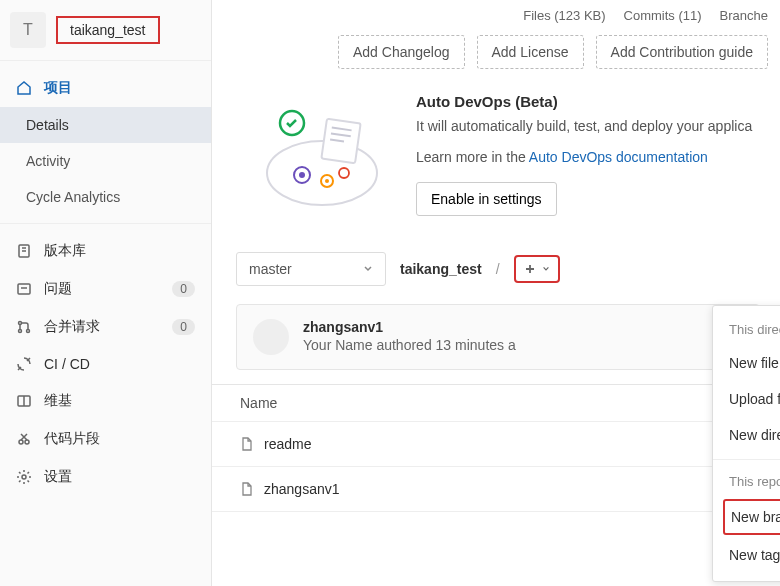 This screenshot has height=586, width=780. I want to click on breadcrumb-project: taikang_test, so click(441, 269).